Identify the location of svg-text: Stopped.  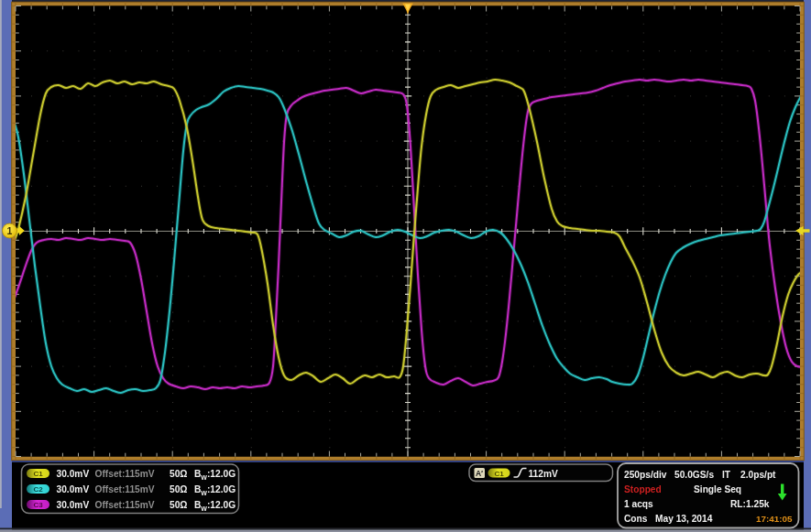
(643, 489).